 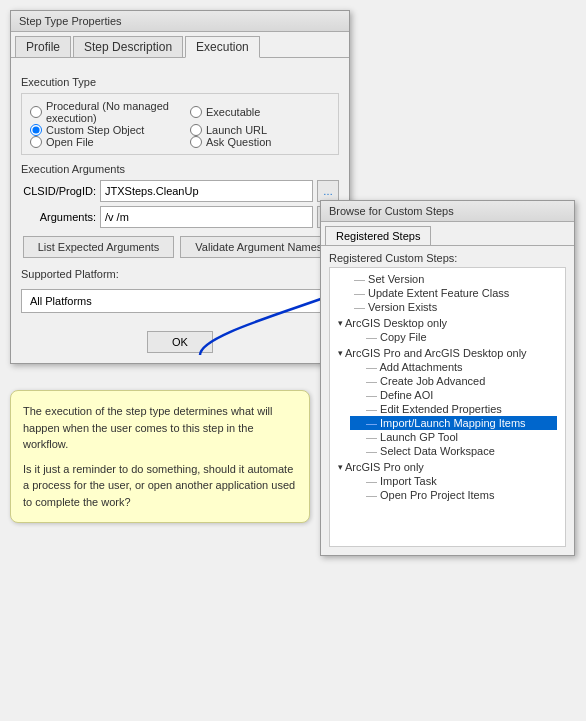 What do you see at coordinates (196, 142) in the screenshot?
I see `radio-ask-question-input` at bounding box center [196, 142].